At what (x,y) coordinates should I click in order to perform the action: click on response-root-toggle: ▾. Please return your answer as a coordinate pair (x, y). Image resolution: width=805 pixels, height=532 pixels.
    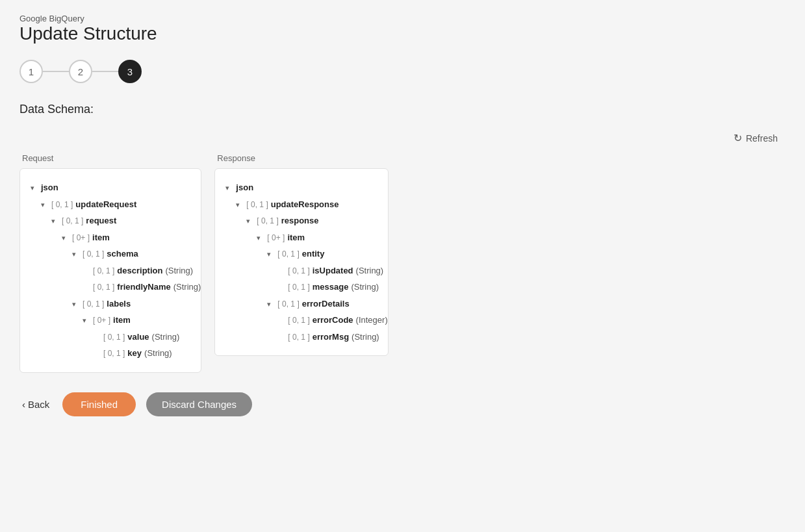
    Looking at the image, I should click on (229, 188).